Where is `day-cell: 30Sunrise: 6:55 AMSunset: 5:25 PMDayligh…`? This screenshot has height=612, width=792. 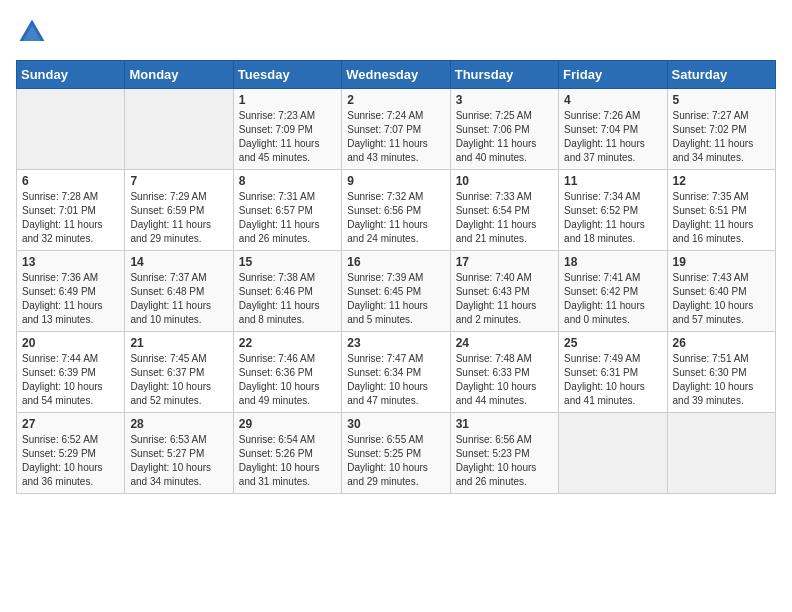 day-cell: 30Sunrise: 6:55 AMSunset: 5:25 PMDayligh… is located at coordinates (396, 454).